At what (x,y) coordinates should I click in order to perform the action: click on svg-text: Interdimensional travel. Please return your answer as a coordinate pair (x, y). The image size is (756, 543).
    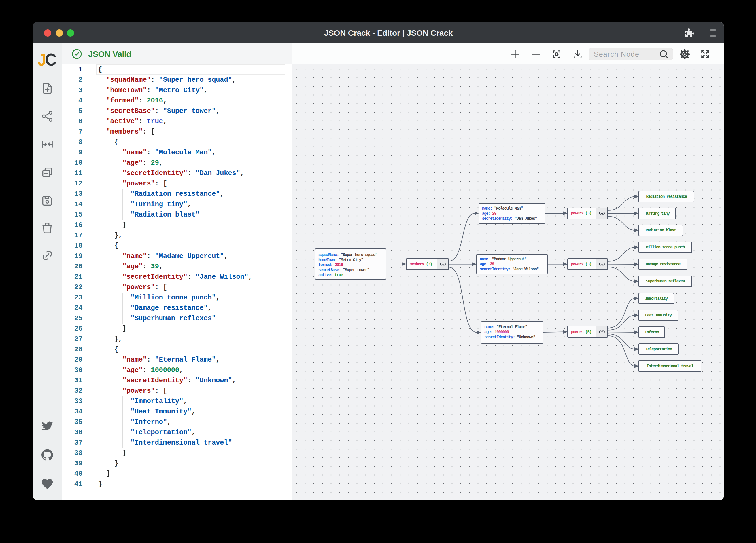
    Looking at the image, I should click on (670, 366).